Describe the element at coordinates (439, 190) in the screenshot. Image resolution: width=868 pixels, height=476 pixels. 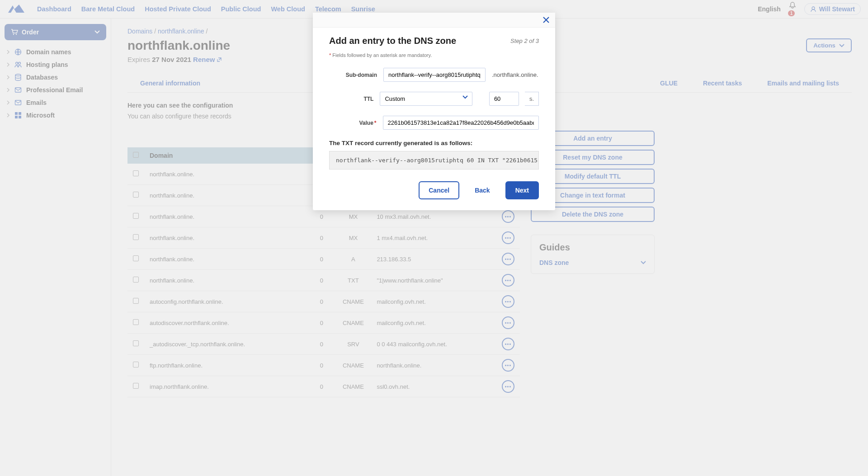
I see `cancel-button: Cancel` at that location.